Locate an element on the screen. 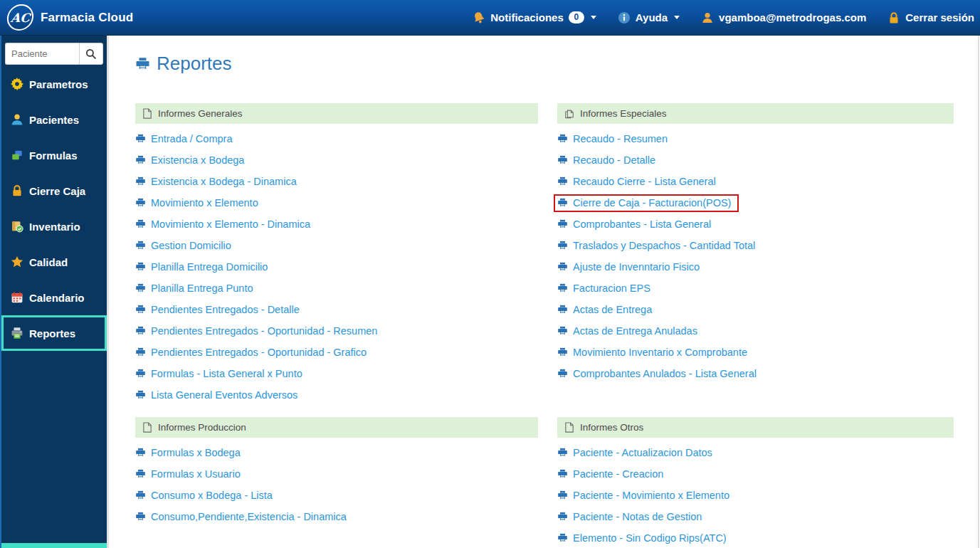 The image size is (980, 548). report-link-label: Paciente - Actualizacion Datos is located at coordinates (643, 453).